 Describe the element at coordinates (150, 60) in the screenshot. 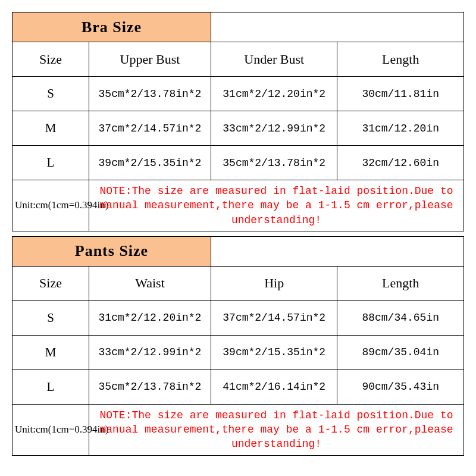

I see `header-upper-bust: Upper Bust` at that location.